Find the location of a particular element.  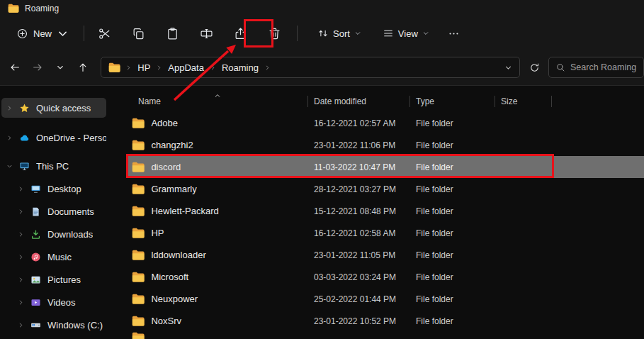

address-bar: HP AppData Roaming is located at coordinates (310, 67).